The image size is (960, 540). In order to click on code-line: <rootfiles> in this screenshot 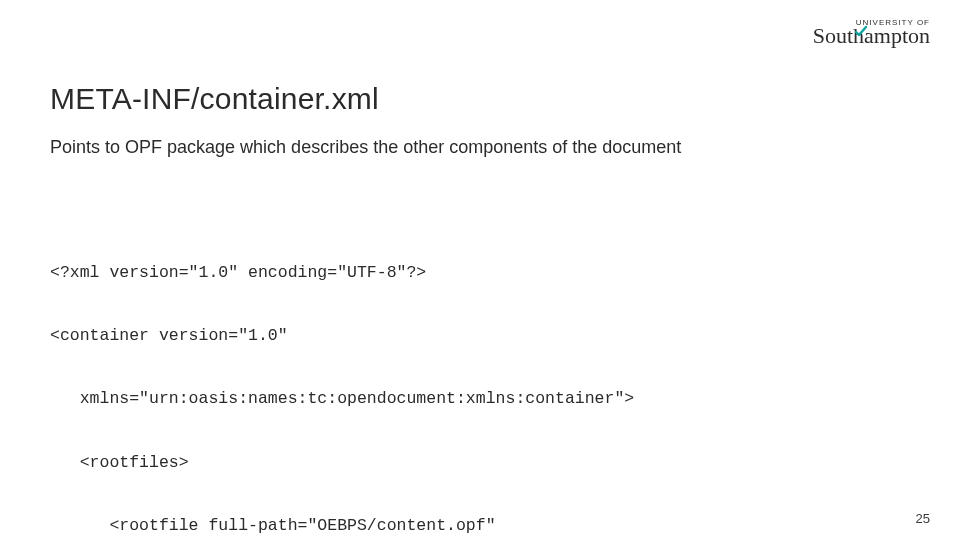, I will do `click(480, 462)`.